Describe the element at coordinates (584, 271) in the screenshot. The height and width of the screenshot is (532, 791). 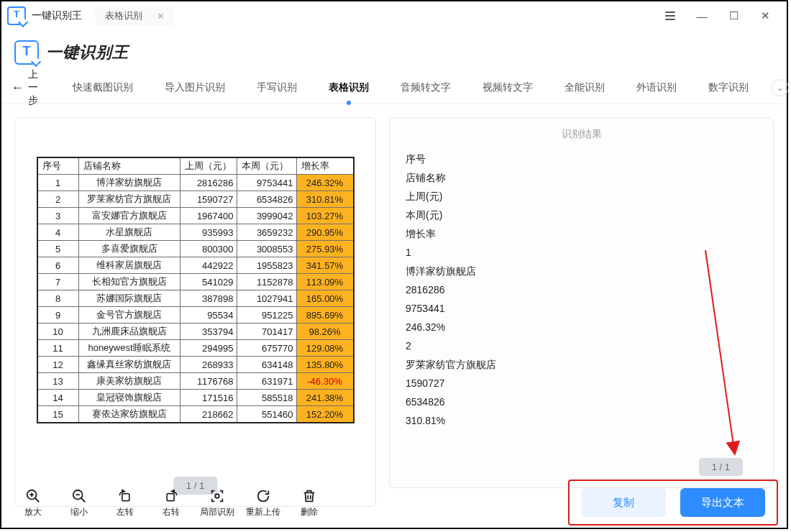
I see `result-line: 博洋家纺旗舰店` at that location.